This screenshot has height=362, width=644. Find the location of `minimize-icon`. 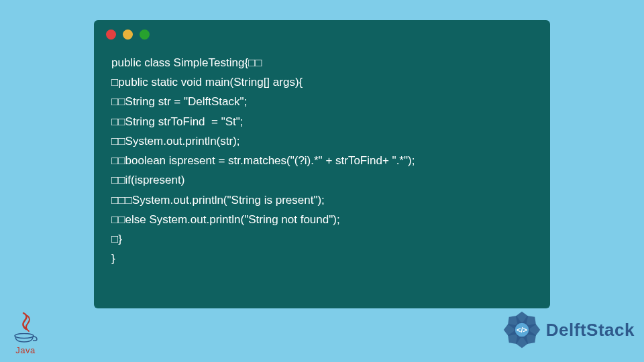

minimize-icon is located at coordinates (127, 35).